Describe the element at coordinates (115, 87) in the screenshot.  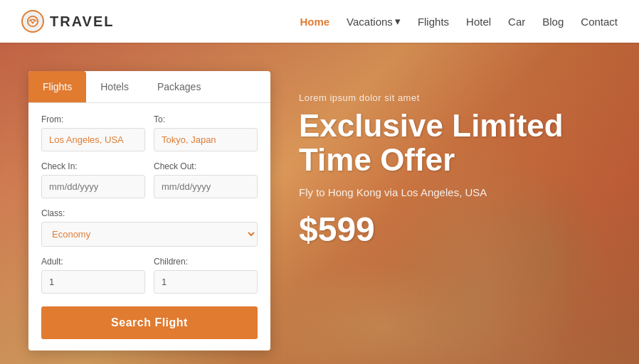
I see `tab-hotels: Hotels` at that location.